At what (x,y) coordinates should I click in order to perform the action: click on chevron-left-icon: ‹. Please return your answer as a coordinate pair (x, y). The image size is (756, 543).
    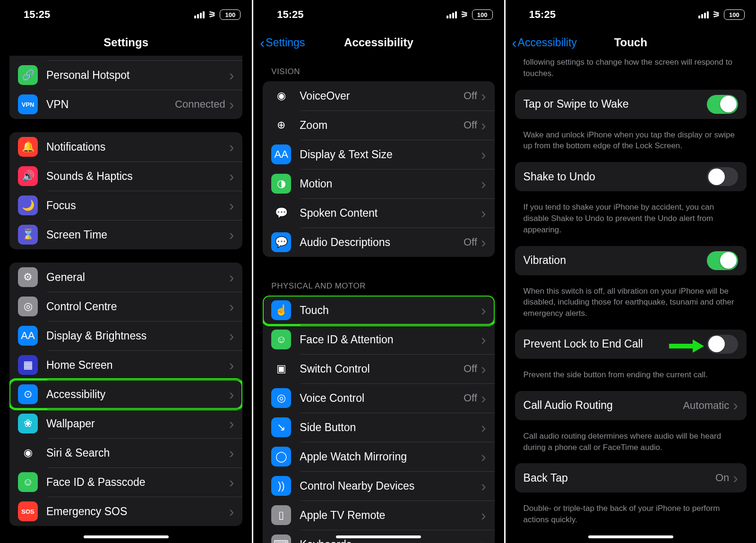
    Looking at the image, I should click on (262, 42).